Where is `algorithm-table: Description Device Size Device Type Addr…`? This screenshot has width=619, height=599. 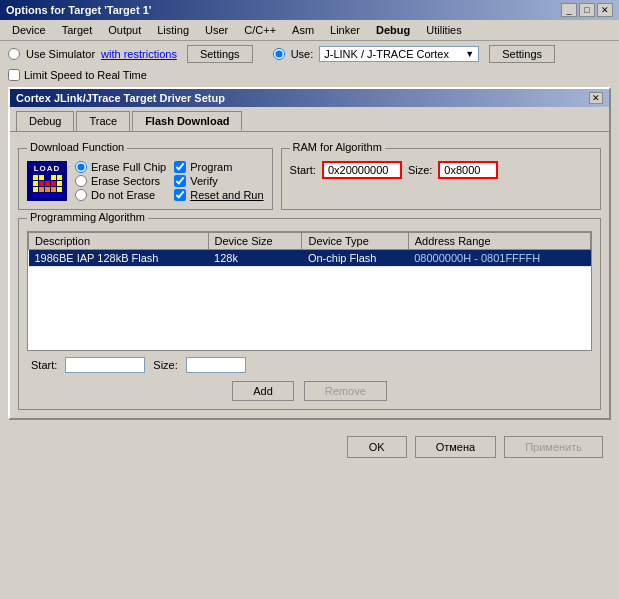 algorithm-table: Description Device Size Device Type Addr… is located at coordinates (310, 250).